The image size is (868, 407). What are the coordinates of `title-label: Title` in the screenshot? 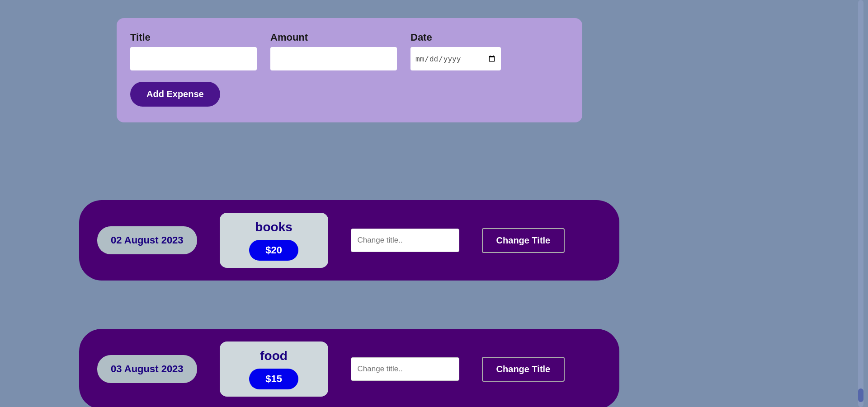 It's located at (193, 37).